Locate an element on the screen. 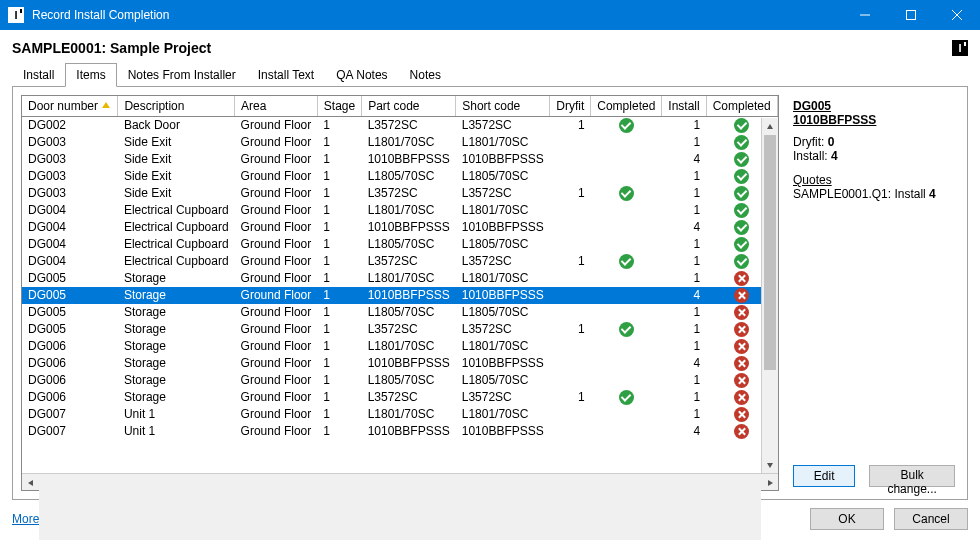  tabstrip: InstallItemsNotes From InstallerInstall … is located at coordinates (490, 74).